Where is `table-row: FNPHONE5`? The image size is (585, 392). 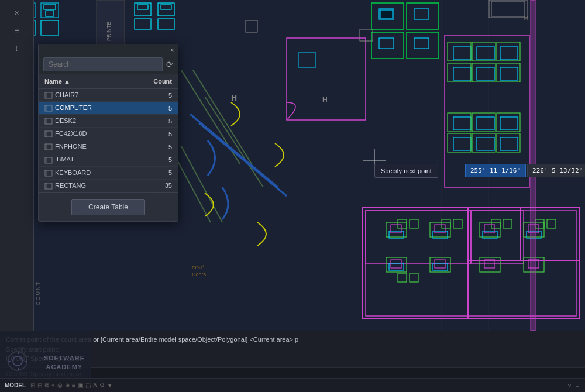 table-row: FNPHONE5 is located at coordinates (108, 147).